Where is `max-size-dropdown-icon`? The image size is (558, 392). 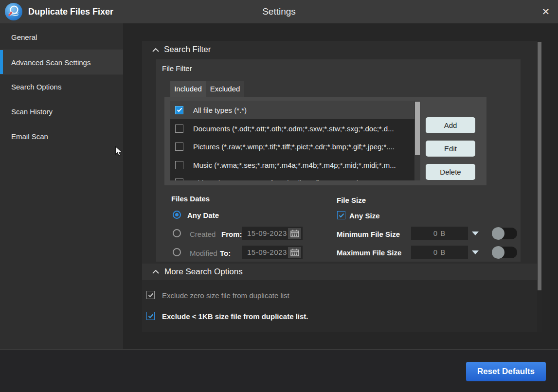 max-size-dropdown-icon is located at coordinates (475, 252).